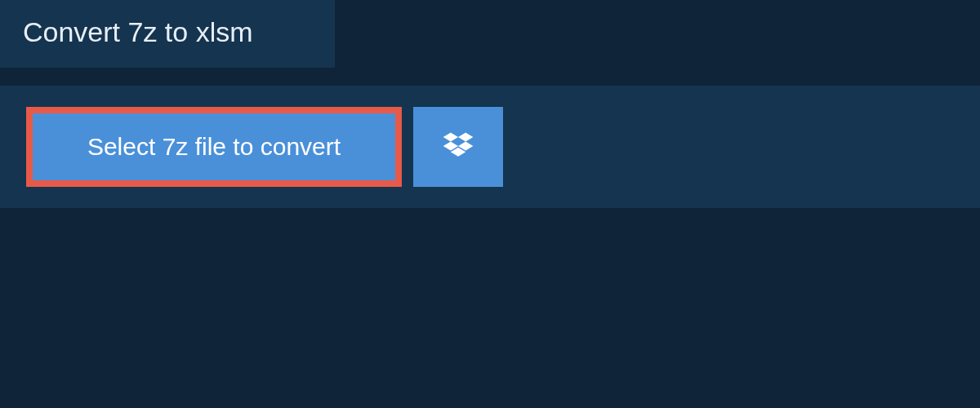 The height and width of the screenshot is (408, 980). What do you see at coordinates (167, 34) in the screenshot?
I see `page-title-tab: Convert 7z to xlsm` at bounding box center [167, 34].